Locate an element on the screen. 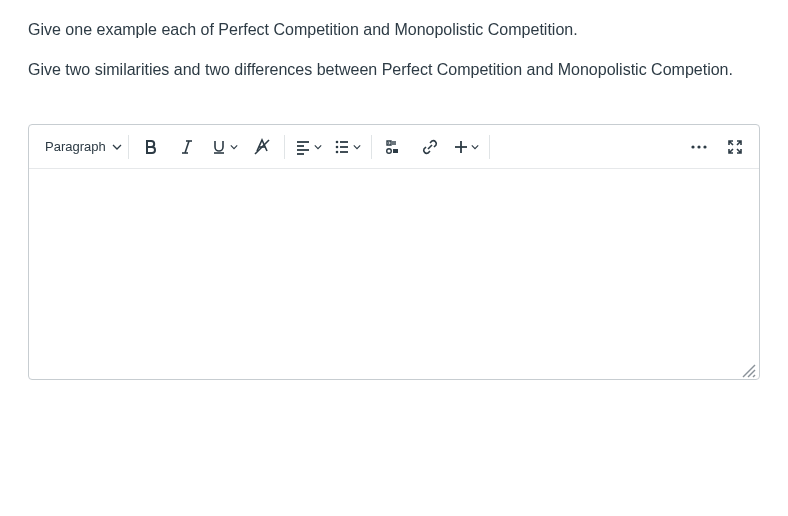 The width and height of the screenshot is (788, 516). block-type-label: Paragraph is located at coordinates (76, 147).